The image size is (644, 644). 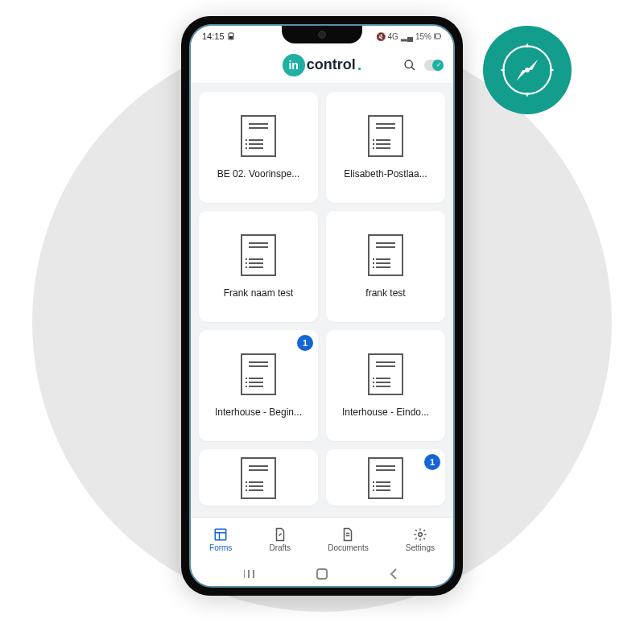 What do you see at coordinates (394, 574) in the screenshot?
I see `back-button` at bounding box center [394, 574].